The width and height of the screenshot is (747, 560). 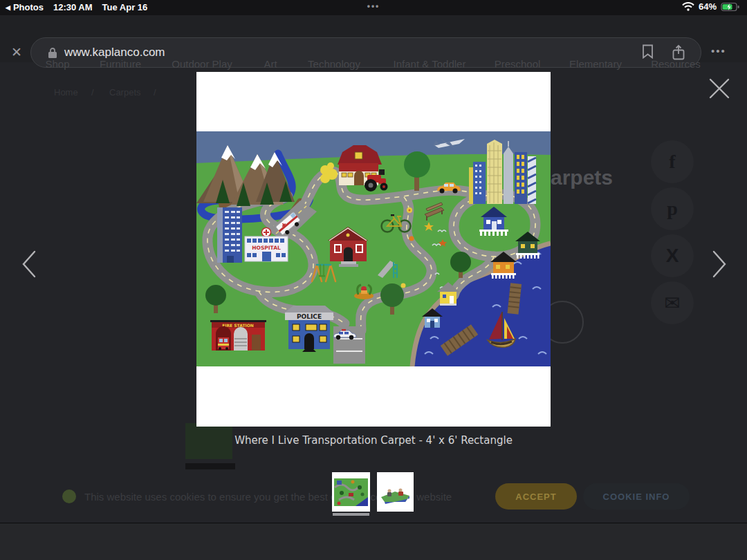 What do you see at coordinates (266, 248) in the screenshot?
I see `hospital-sign: HOSPITAL` at bounding box center [266, 248].